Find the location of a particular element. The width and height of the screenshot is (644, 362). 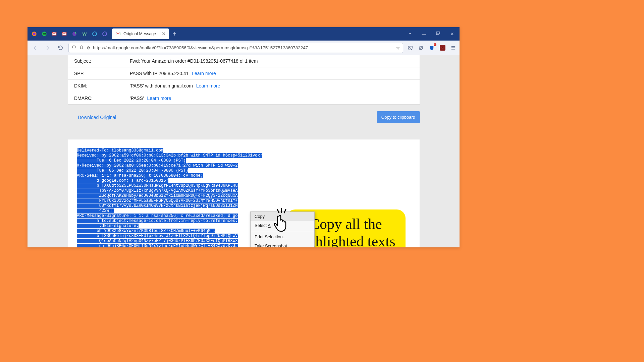

dmarc-label: DMARC: is located at coordinates (96, 99).